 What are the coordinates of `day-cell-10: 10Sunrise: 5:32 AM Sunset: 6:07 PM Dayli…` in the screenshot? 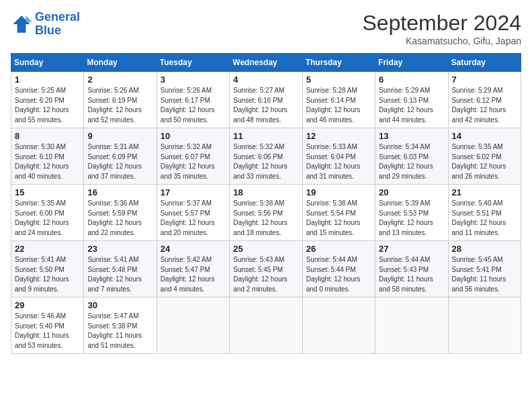 It's located at (193, 156).